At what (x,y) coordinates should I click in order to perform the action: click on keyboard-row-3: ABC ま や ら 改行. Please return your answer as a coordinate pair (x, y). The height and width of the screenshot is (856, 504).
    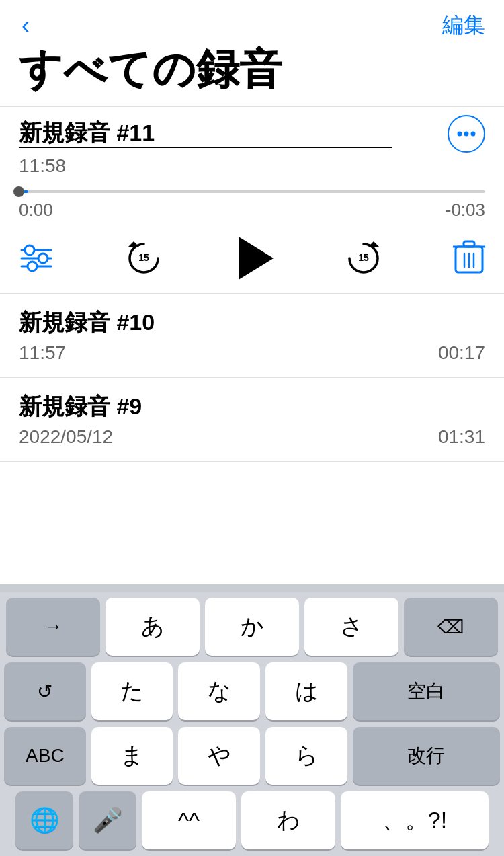
    Looking at the image, I should click on (252, 756).